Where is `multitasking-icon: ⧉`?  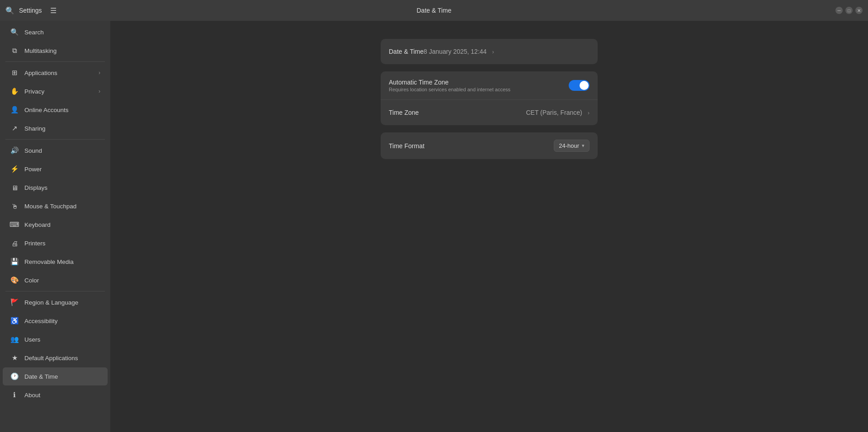
multitasking-icon: ⧉ is located at coordinates (14, 51).